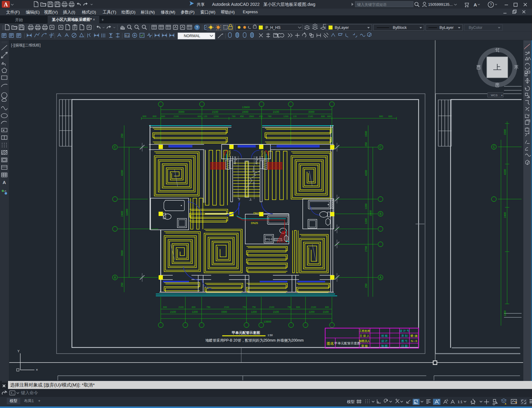 The image size is (532, 408). What do you see at coordinates (201, 4) in the screenshot?
I see `svg-text: 共享` at bounding box center [201, 4].